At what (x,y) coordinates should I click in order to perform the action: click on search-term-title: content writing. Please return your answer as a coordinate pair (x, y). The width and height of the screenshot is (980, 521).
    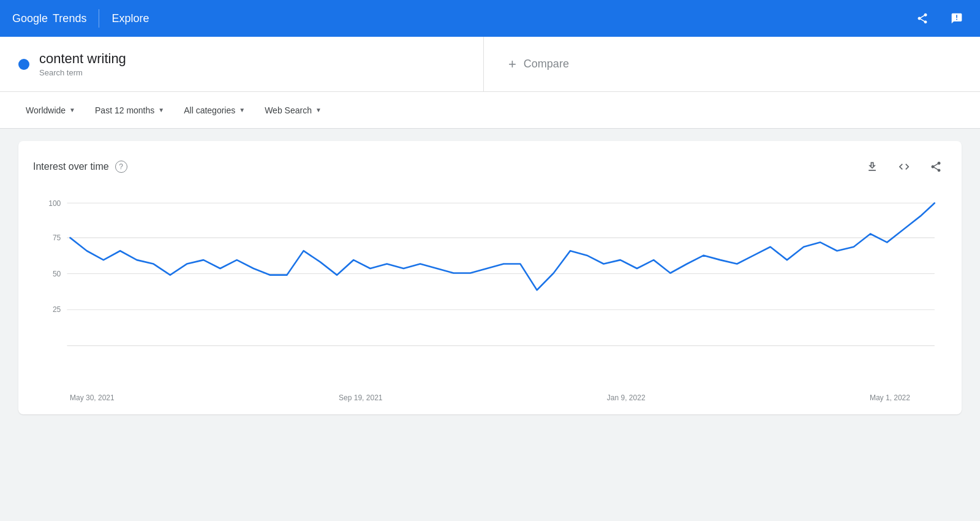
    Looking at the image, I should click on (83, 59).